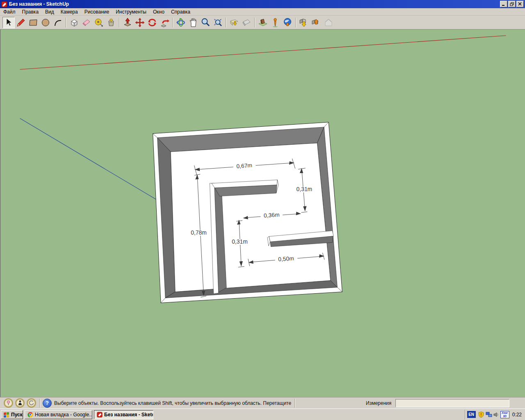 This screenshot has height=420, width=525. I want to click on start-button: Пуск, so click(12, 415).